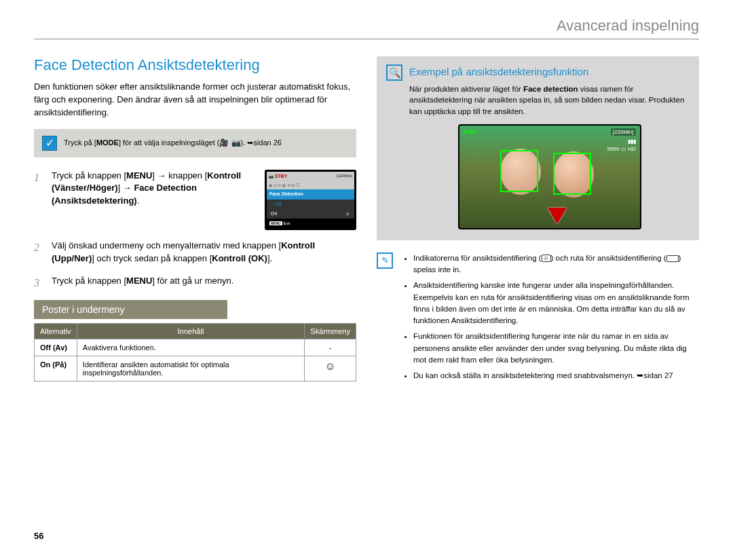 This screenshot has height=560, width=733. Describe the element at coordinates (538, 148) in the screenshot. I see `example-box: 🔍 Exempel på ansiktsdetekteringsfunktion…` at that location.